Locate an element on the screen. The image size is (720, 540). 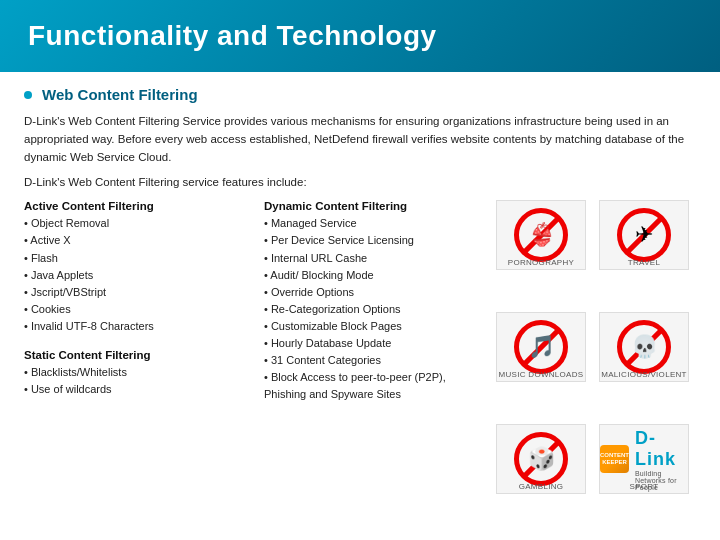
icon-cell-music: 🎵 MUSIC DOWNLOADS is located at coordinates (541, 347).